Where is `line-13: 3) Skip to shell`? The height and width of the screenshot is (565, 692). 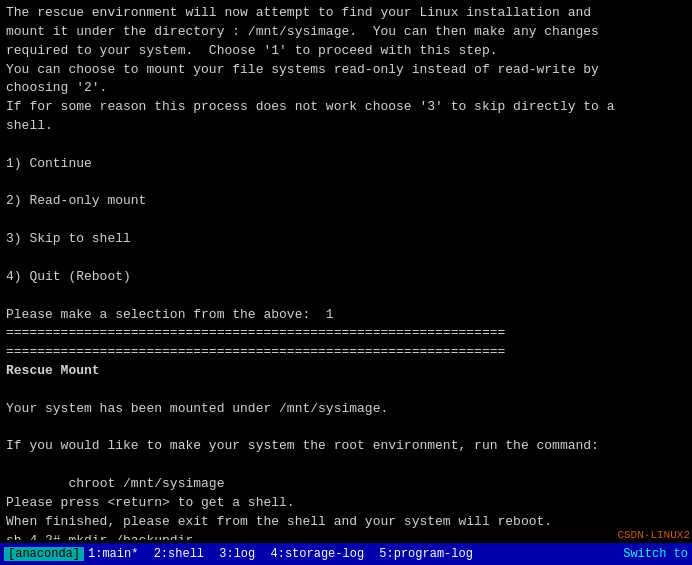 line-13: 3) Skip to shell is located at coordinates (346, 240).